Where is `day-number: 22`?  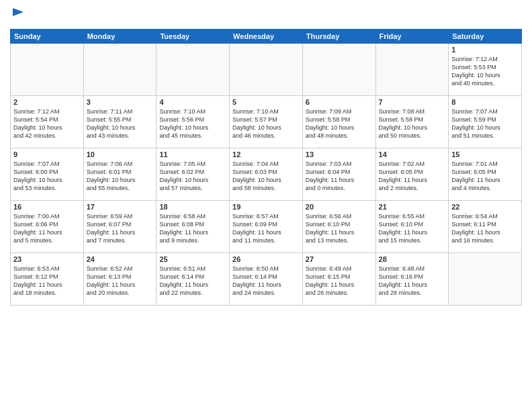
day-number: 22 is located at coordinates (485, 207).